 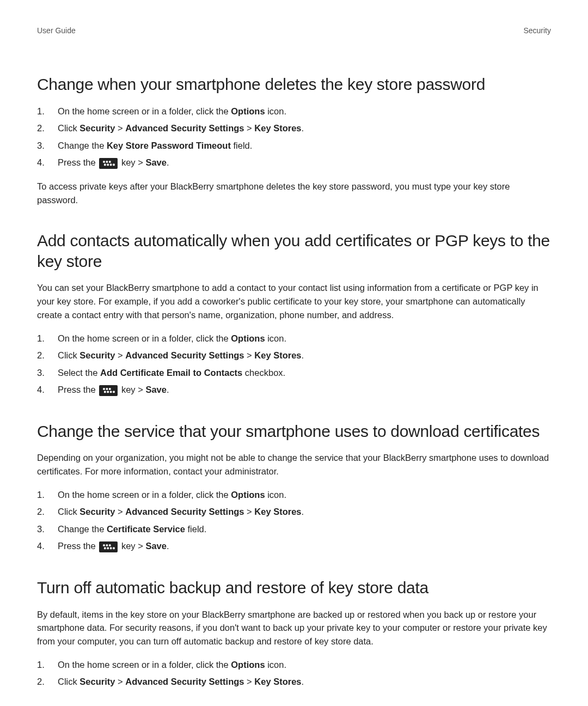 I want to click on bold-text: Certificate Service, so click(x=146, y=529).